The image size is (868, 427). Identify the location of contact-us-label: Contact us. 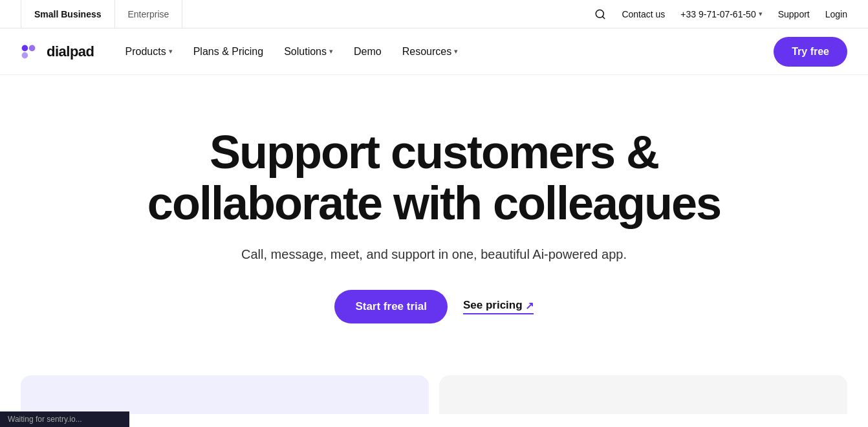
(643, 14).